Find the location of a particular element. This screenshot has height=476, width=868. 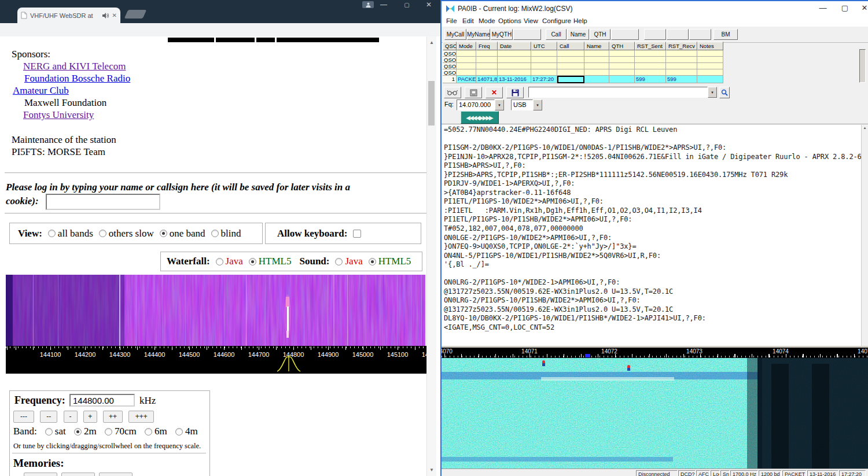

status-snap: Snap is located at coordinates (725, 473).